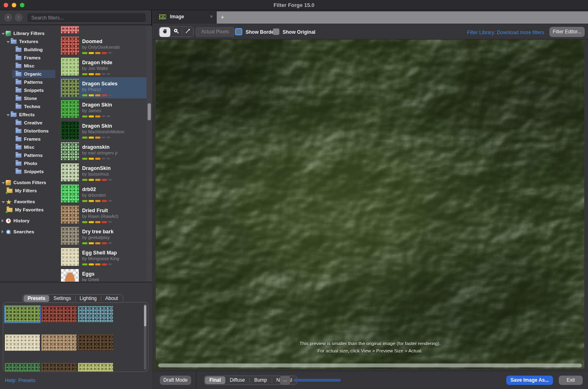 The image size is (588, 389). Describe the element at coordinates (30, 139) in the screenshot. I see `sidebar-item-frames-effects: Frames` at that location.